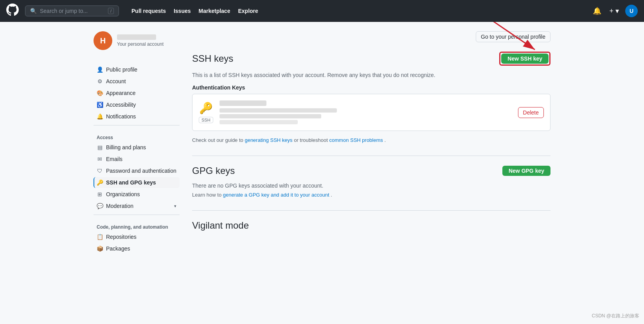 The width and height of the screenshot is (644, 324). Describe the element at coordinates (121, 237) in the screenshot. I see `sidebar-label-repositories: Repositories` at that location.